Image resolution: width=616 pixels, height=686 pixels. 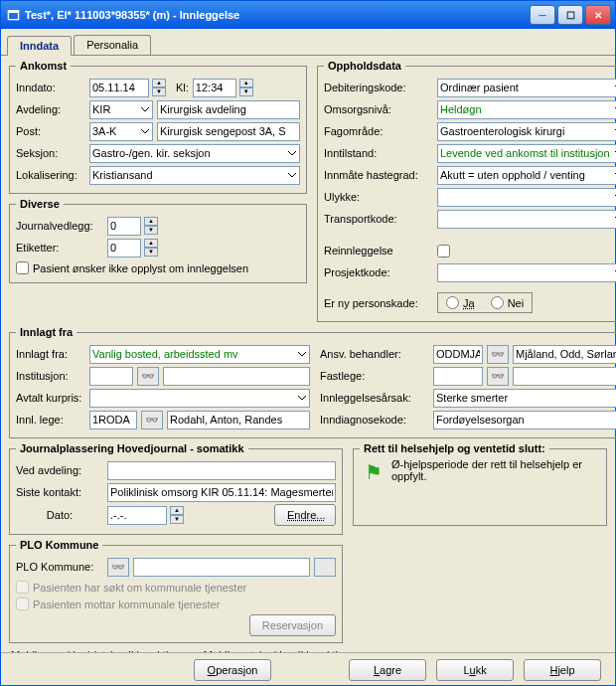 What do you see at coordinates (222, 493) in the screenshot?
I see `siste-kontakt-input` at bounding box center [222, 493].